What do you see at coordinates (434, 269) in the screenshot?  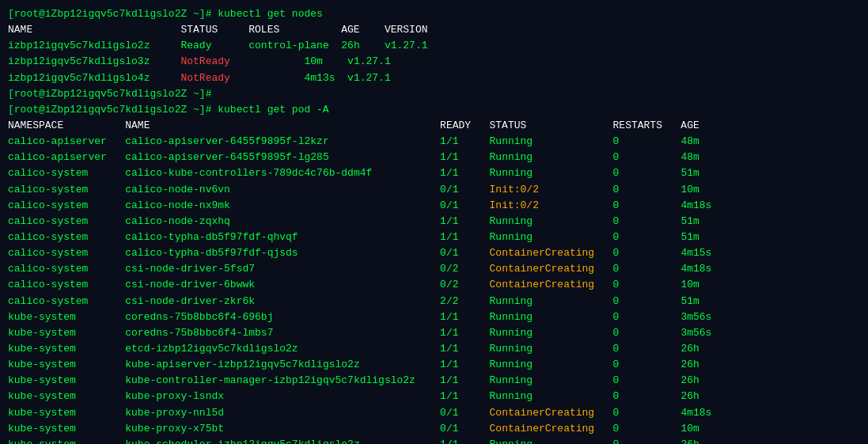 I see `pod-row: calico-system csi-node-driver-5fsd7 0/2 …` at bounding box center [434, 269].